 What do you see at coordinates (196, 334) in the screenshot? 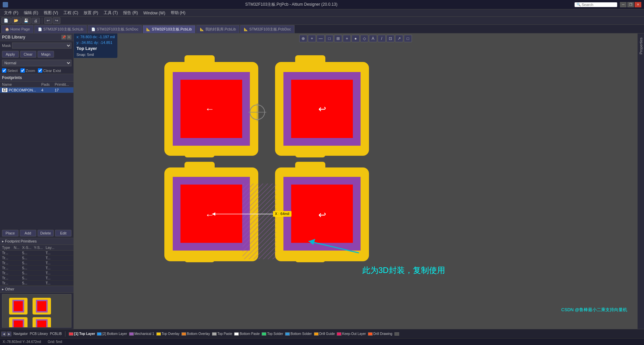
I see `layer-bot-overlay: Bottom Overlay` at bounding box center [196, 334].